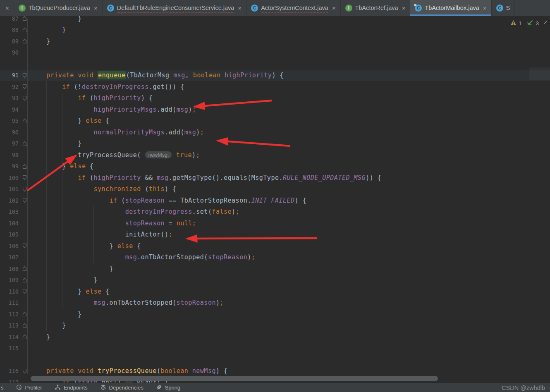  What do you see at coordinates (206, 178) in the screenshot?
I see `code-text: if (highPriority && msg.getMsgType().equ…` at bounding box center [206, 178].